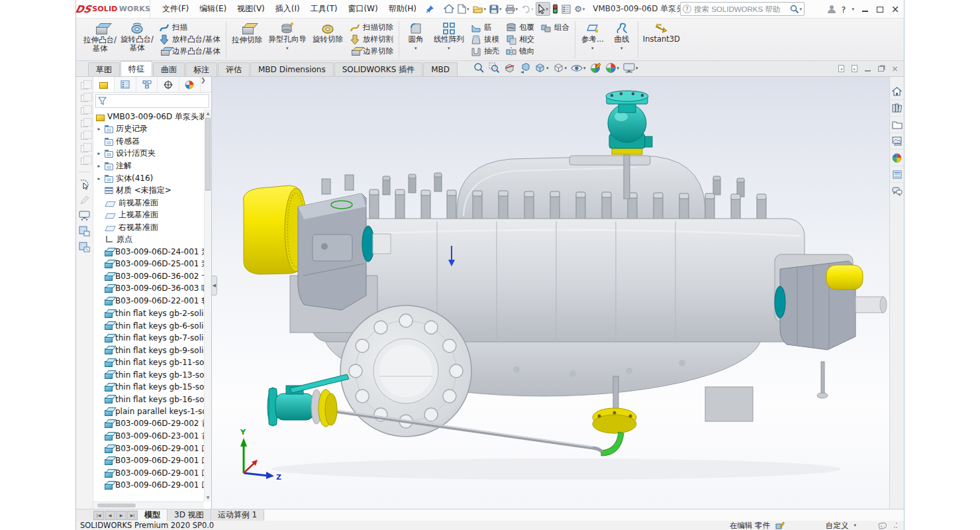  What do you see at coordinates (593, 40) in the screenshot?
I see `reference-geometry-button: 参考... ▾` at bounding box center [593, 40].